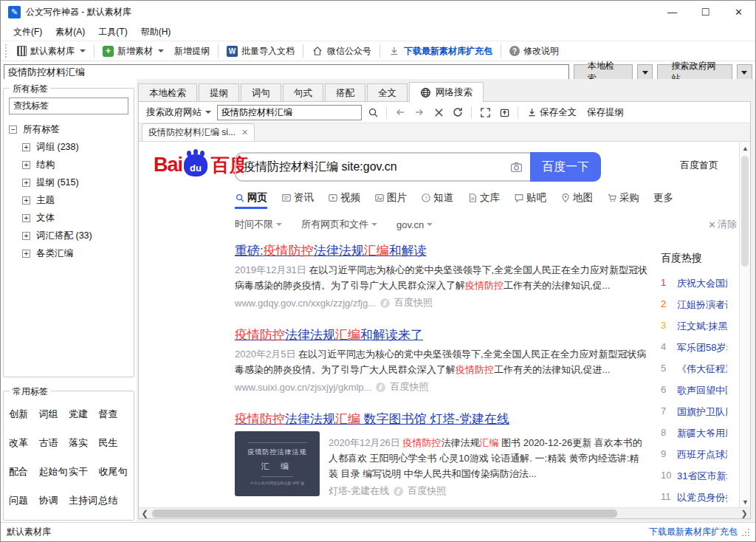 Image resolution: width=756 pixels, height=542 pixels. What do you see at coordinates (605, 112) in the screenshot?
I see `save-outline-button: 保存提纲` at bounding box center [605, 112].